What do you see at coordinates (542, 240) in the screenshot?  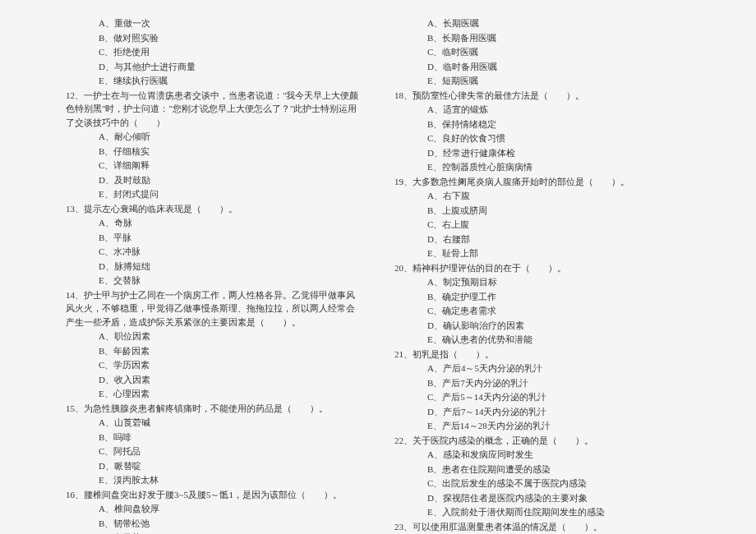 I see `option-text: D、右腰部` at bounding box center [542, 240].